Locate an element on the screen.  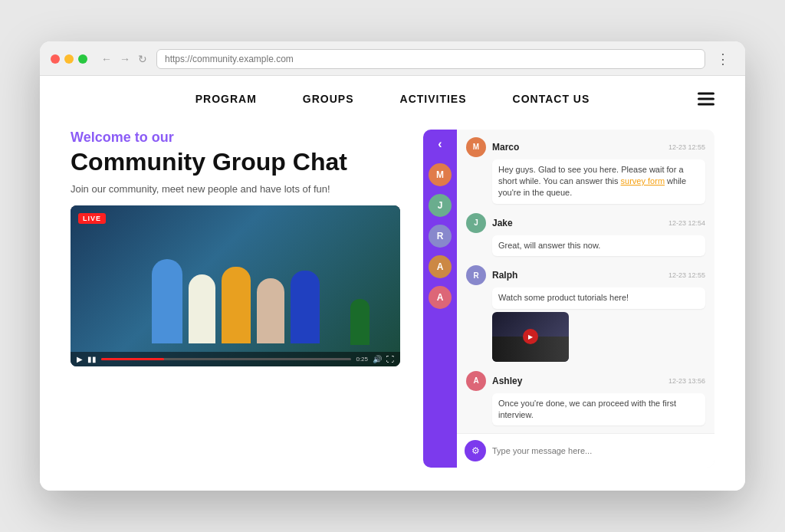
progress-bar is located at coordinates (226, 359).